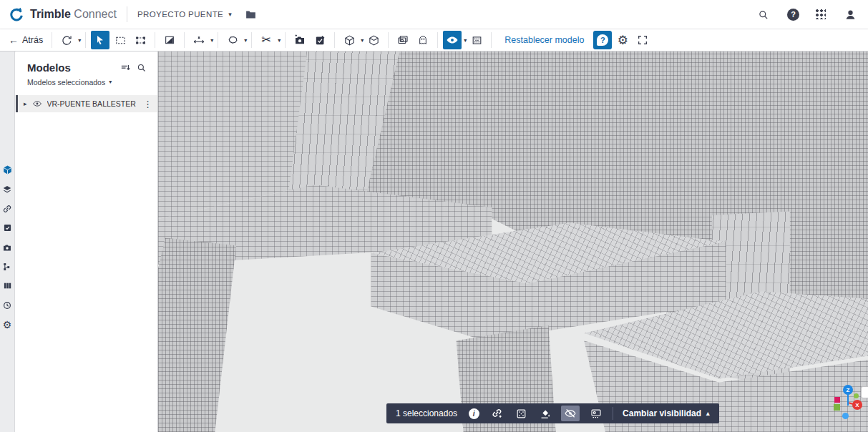 Image resolution: width=868 pixels, height=432 pixels. What do you see at coordinates (67, 40) in the screenshot?
I see `orbit-tool-button` at bounding box center [67, 40].